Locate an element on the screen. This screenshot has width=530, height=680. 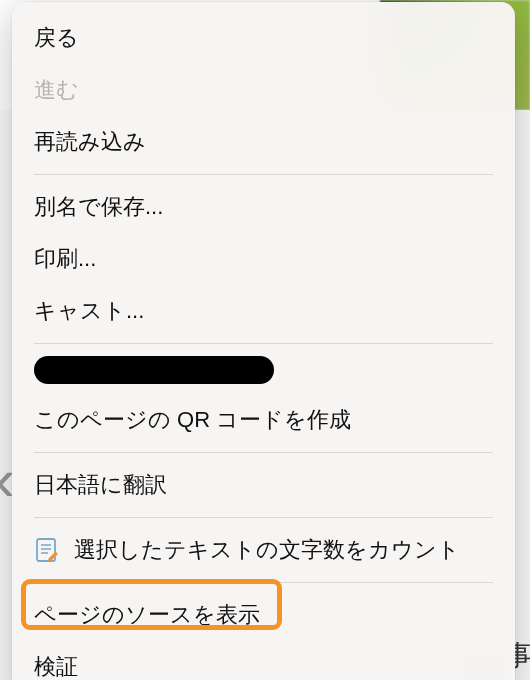
menu-item-count-characters: 選択したテキストの文字数をカウント is located at coordinates (264, 550).